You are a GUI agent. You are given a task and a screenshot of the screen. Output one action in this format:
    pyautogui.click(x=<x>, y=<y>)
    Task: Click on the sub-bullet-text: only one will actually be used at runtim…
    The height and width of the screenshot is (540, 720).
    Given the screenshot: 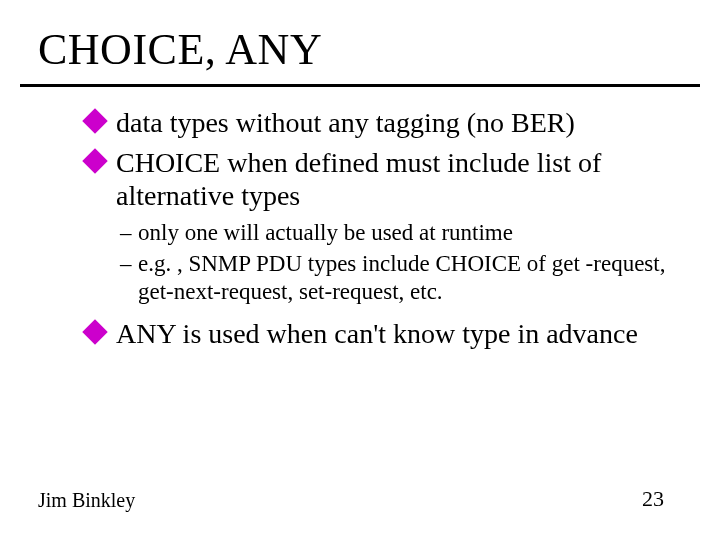 What is the action you would take?
    pyautogui.click(x=326, y=232)
    